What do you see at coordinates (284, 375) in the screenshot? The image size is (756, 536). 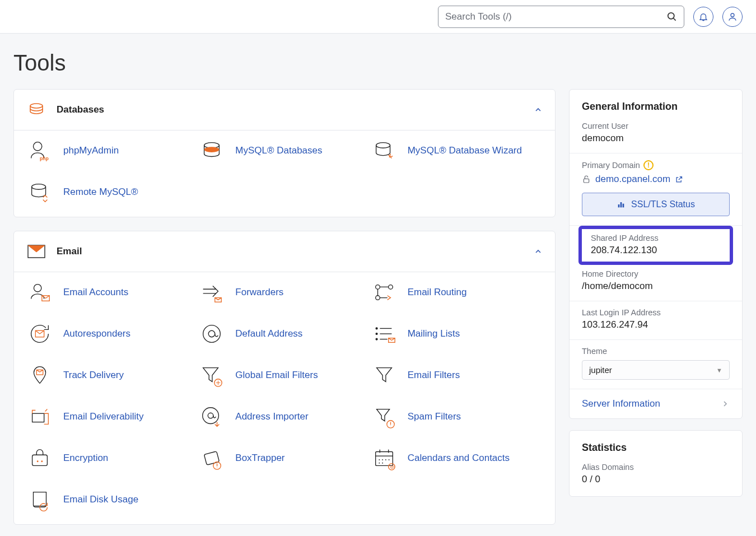 I see `tool-global-email-filters: Global Email Filters` at bounding box center [284, 375].